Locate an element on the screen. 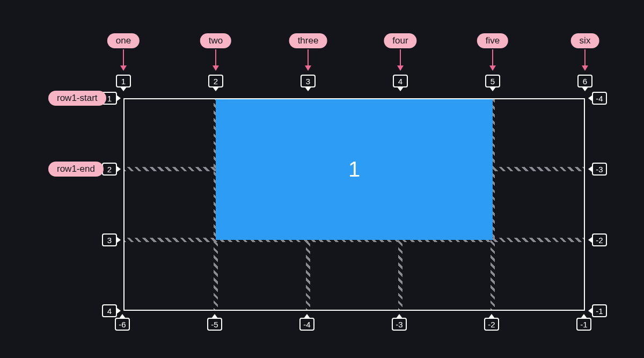 The image size is (644, 358). row-line-right-marker: -2 is located at coordinates (598, 240).